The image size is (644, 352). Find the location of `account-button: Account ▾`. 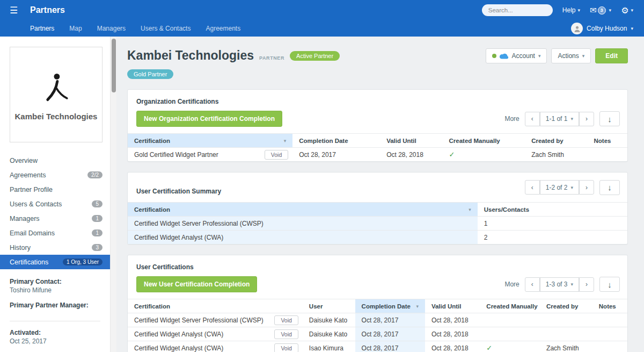

account-button: Account ▾ is located at coordinates (516, 56).